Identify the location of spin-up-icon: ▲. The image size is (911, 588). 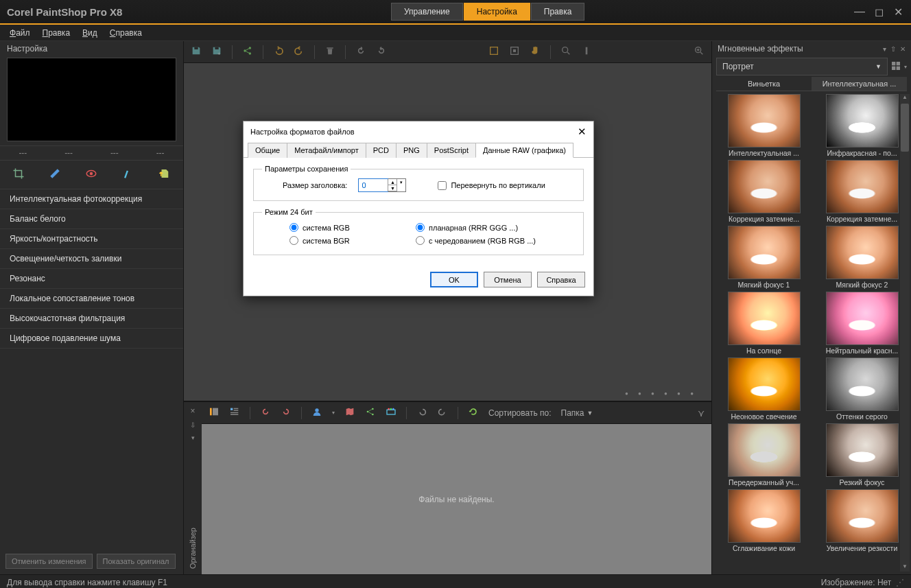
(392, 183).